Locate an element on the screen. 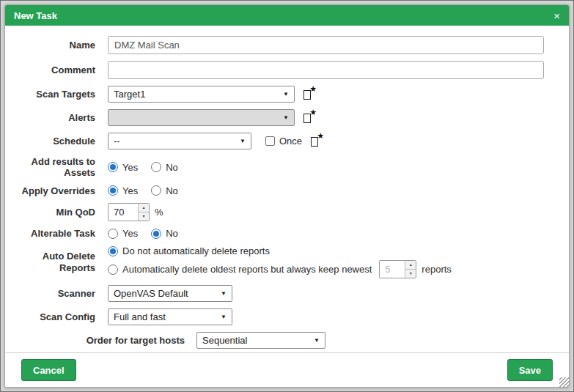 The height and width of the screenshot is (392, 574). scan-targets-label: Scan Targets is located at coordinates (59, 94).